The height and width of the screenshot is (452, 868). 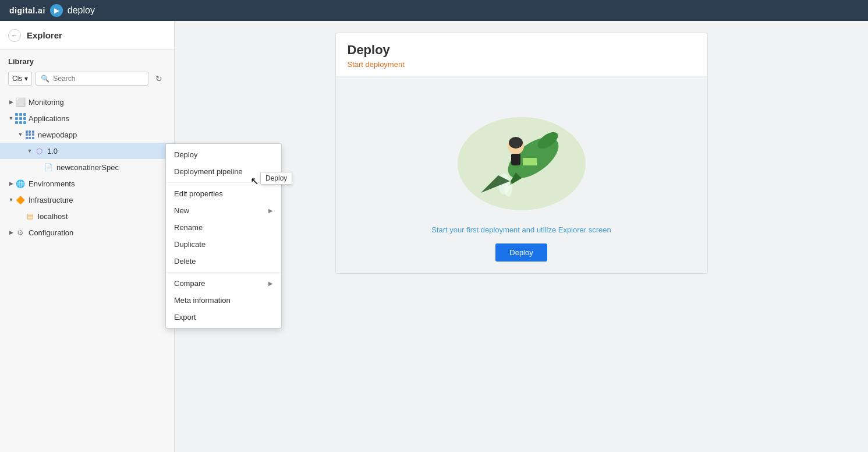 I want to click on deploy-icon: ▶, so click(x=56, y=10).